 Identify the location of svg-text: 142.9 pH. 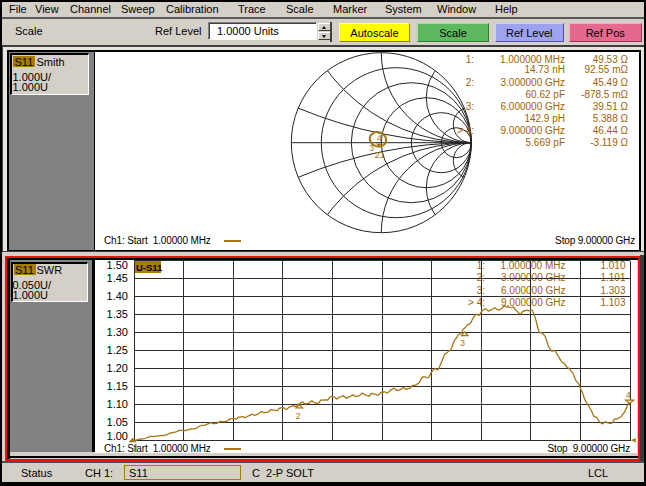
(544, 118).